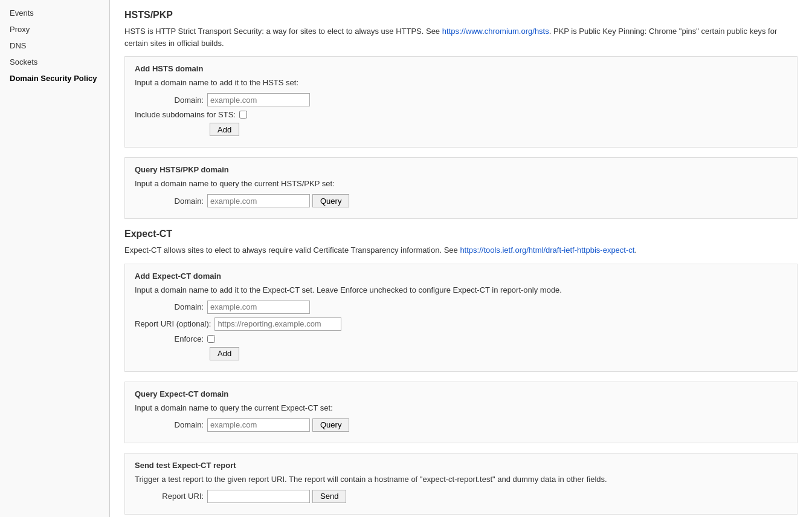  I want to click on page-title: HSTS/PKP, so click(461, 15).